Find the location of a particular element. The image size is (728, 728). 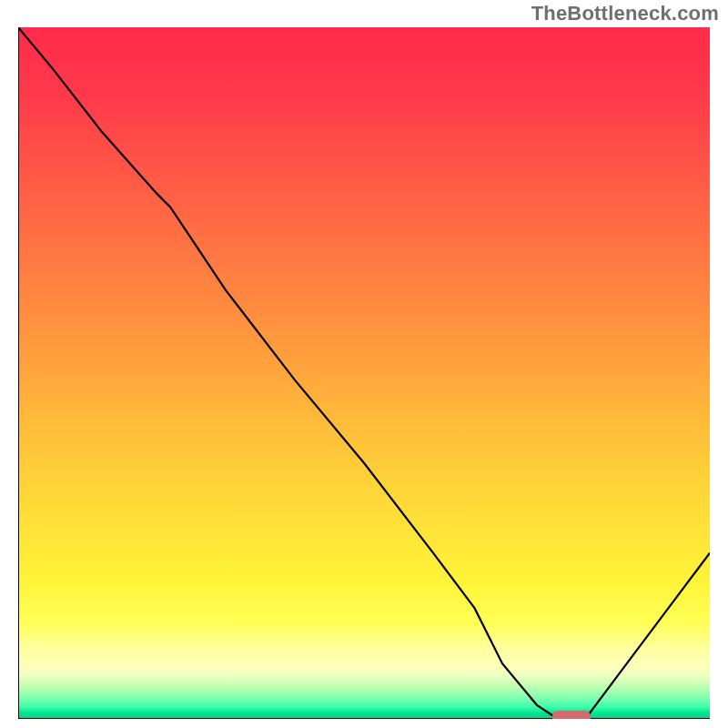

watermark-text: TheBottleneck.com is located at coordinates (625, 14).